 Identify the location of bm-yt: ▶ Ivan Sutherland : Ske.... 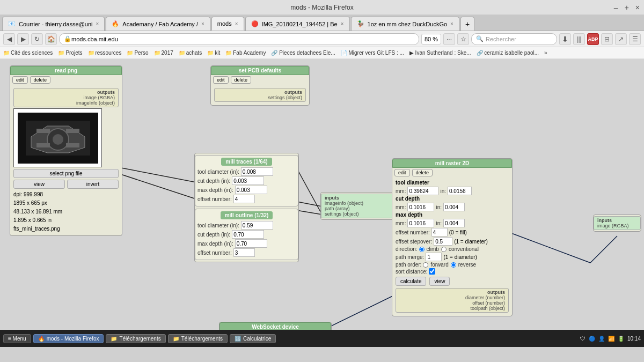
(440, 53).